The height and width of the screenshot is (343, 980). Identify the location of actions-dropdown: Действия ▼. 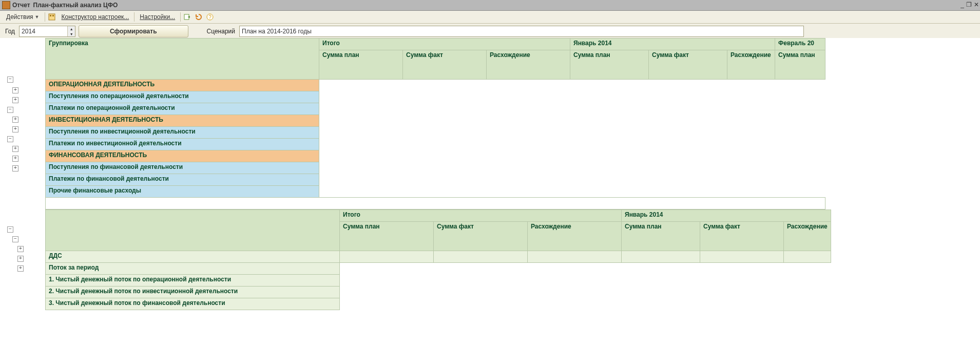
(24, 17).